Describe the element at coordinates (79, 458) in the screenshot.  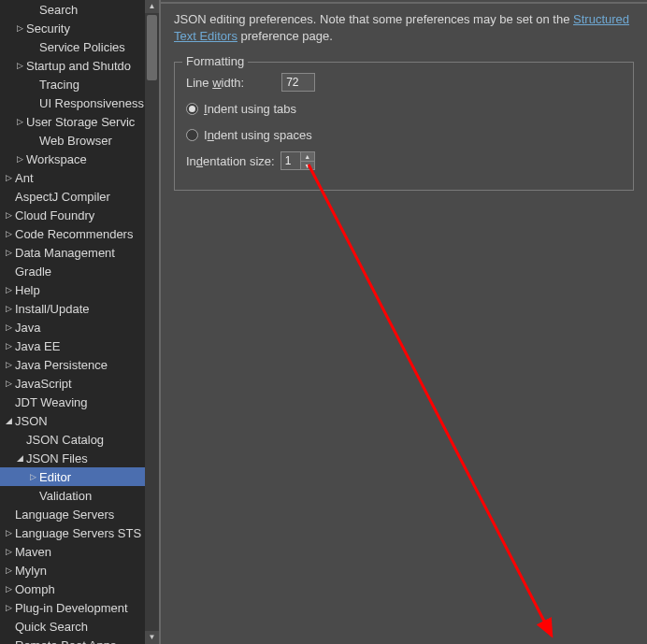
I see `tree-item-json-files: ◢JSON Files` at that location.